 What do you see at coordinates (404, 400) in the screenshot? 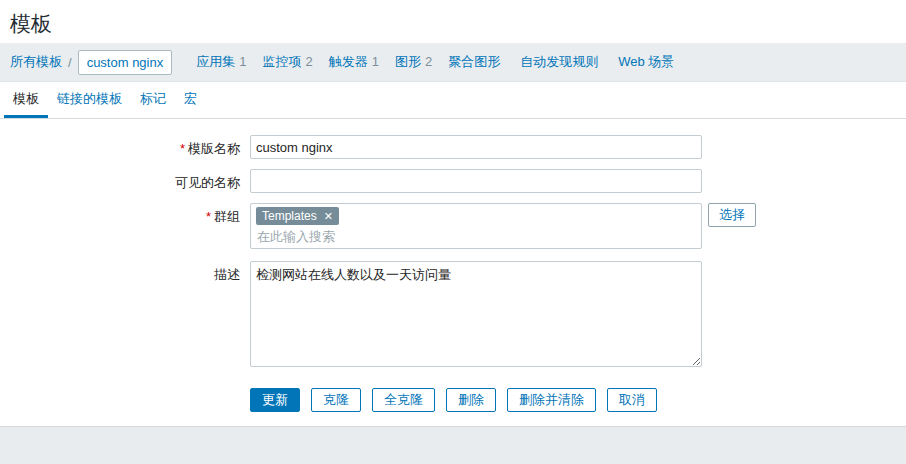
I see `full-clone-button: 全克隆` at bounding box center [404, 400].